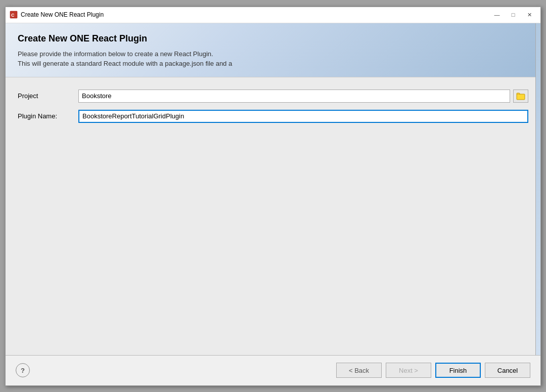 The width and height of the screenshot is (546, 392). What do you see at coordinates (458, 370) in the screenshot?
I see `finish-button: Finish` at bounding box center [458, 370].